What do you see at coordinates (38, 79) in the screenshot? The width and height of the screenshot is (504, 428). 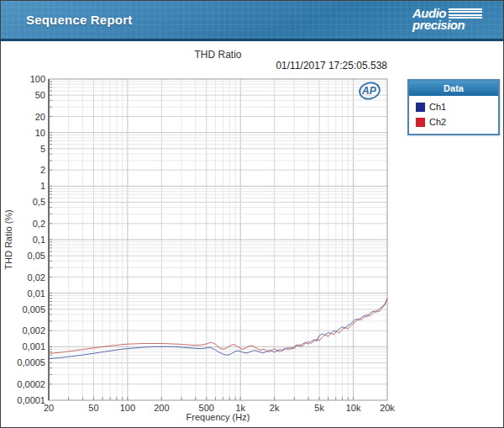 I see `y-tick-label: 100` at bounding box center [38, 79].